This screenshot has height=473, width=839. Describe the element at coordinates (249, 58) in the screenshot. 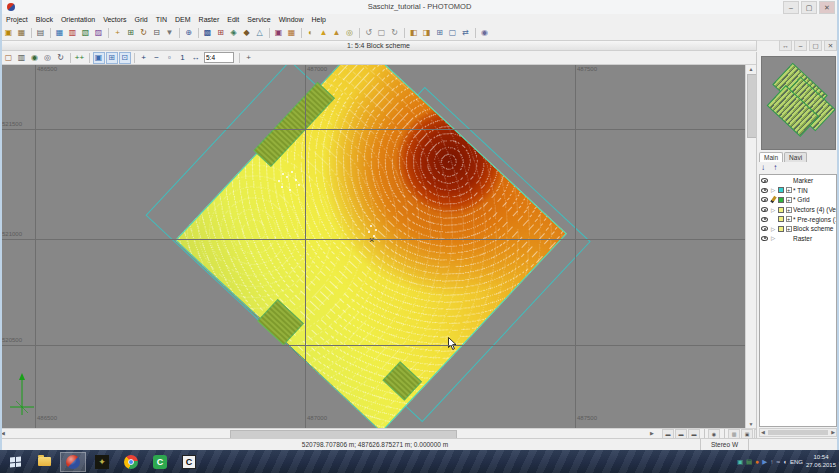

I see `center-on-marker-icon: +` at that location.